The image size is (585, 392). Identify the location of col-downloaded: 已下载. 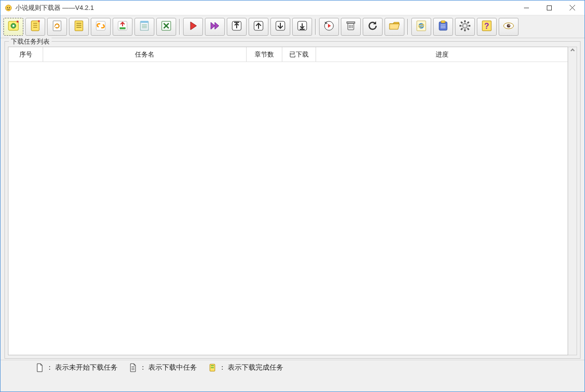
(299, 55).